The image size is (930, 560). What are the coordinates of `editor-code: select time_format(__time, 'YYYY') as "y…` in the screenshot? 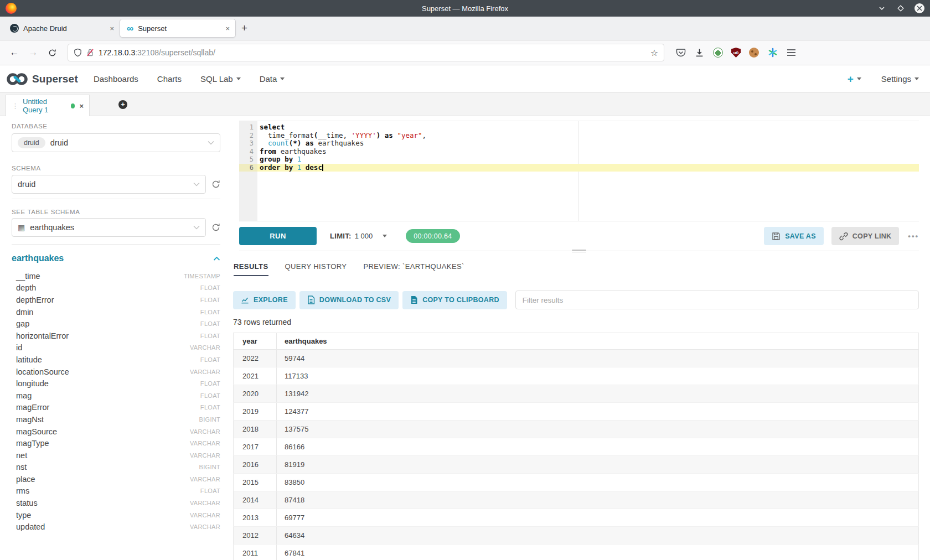 It's located at (588, 171).